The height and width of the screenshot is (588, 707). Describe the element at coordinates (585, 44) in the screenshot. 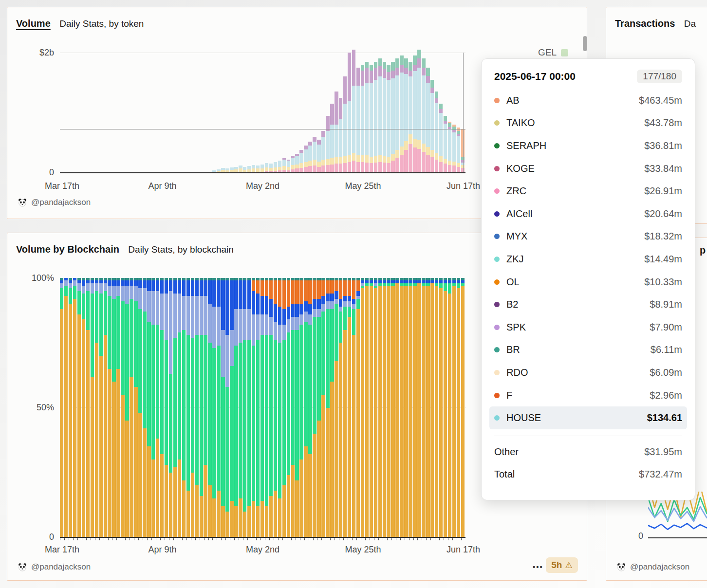

I see `legend-scrollbar` at that location.